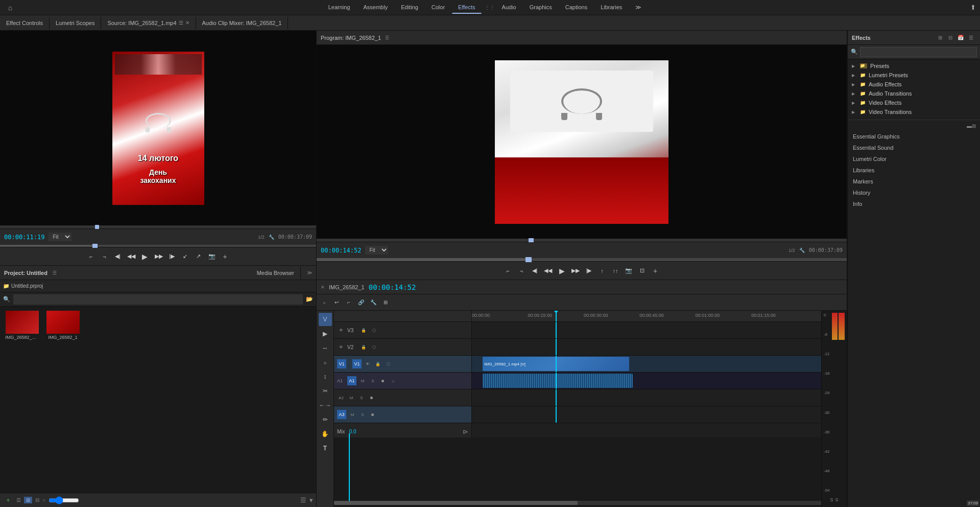 The image size is (980, 507). I want to click on icon-view-btn: ⊞, so click(28, 500).